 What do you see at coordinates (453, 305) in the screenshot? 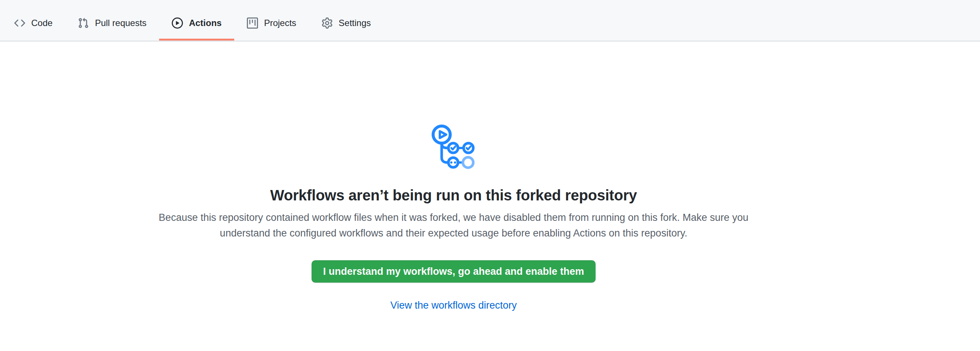
I see `view-workflows-directory-link: View the workflows directory` at bounding box center [453, 305].